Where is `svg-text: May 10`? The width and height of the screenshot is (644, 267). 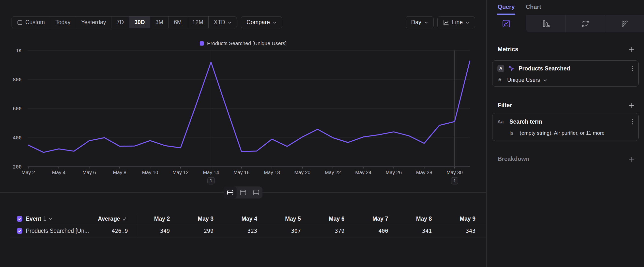
svg-text: May 10 is located at coordinates (150, 172).